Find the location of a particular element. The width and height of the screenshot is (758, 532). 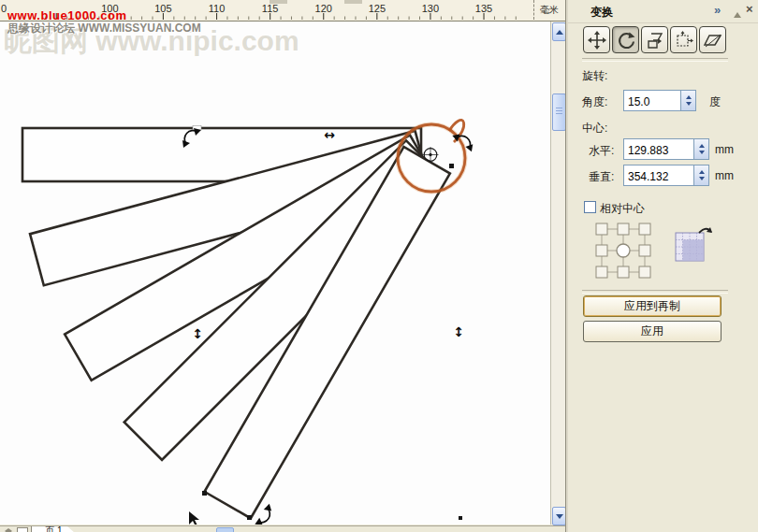

anchor-left is located at coordinates (602, 251).